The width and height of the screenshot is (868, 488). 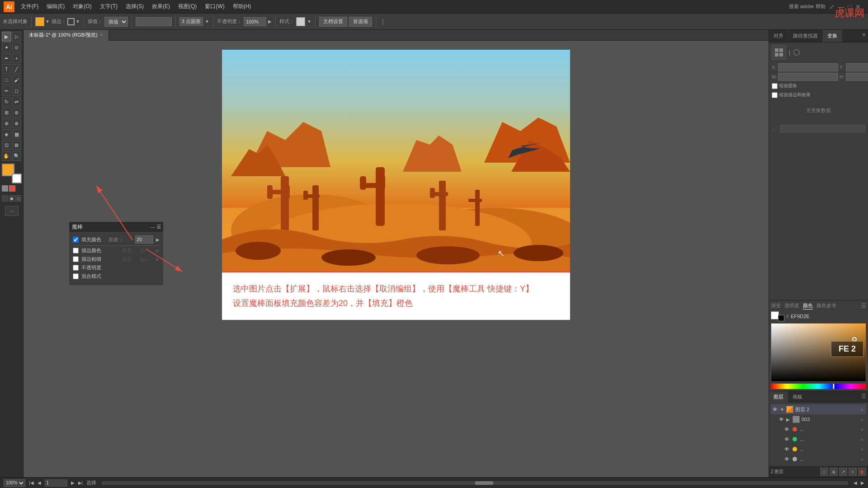 What do you see at coordinates (843, 472) in the screenshot?
I see `move-to-new-btn: ↗` at bounding box center [843, 472].